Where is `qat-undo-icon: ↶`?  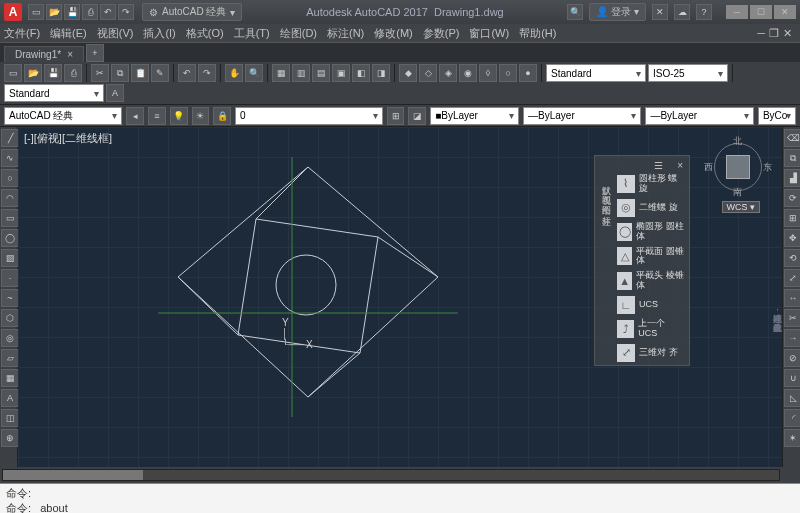 qat-undo-icon: ↶ is located at coordinates (108, 12).